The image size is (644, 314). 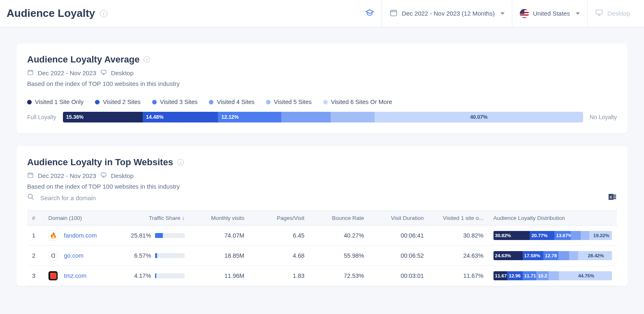 I want to click on cell-distribution: 24.63%17.58%12.7828.42%, so click(x=553, y=256).